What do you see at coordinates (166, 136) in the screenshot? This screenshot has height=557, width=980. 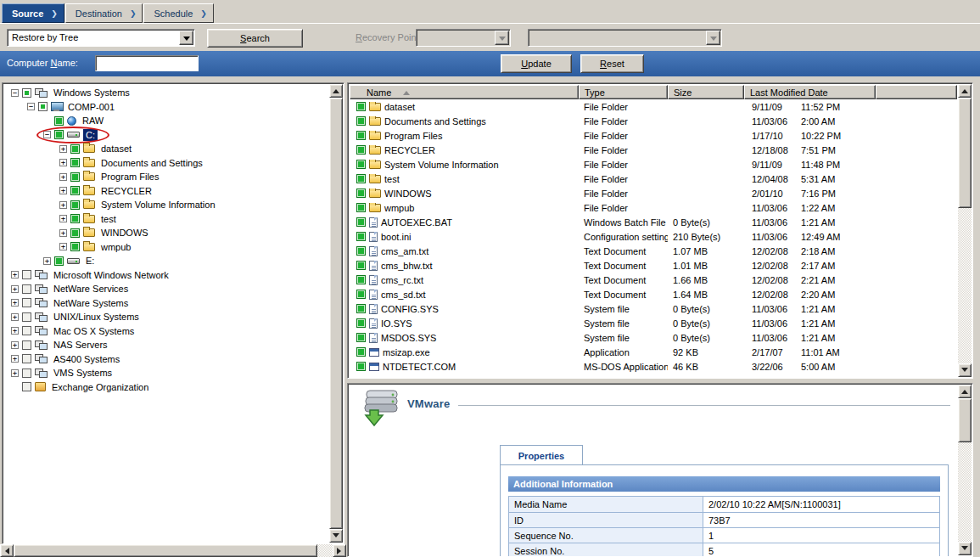 I see `tree-item: −C:` at bounding box center [166, 136].